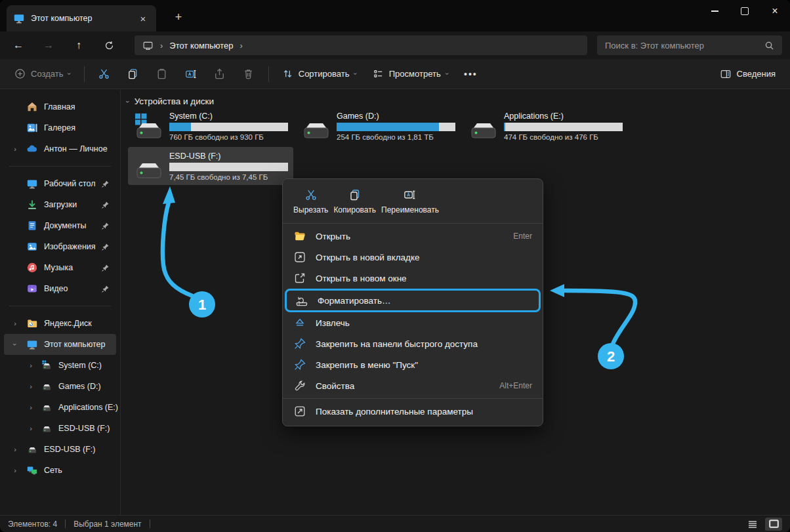  I want to click on refresh-icon, so click(109, 46).